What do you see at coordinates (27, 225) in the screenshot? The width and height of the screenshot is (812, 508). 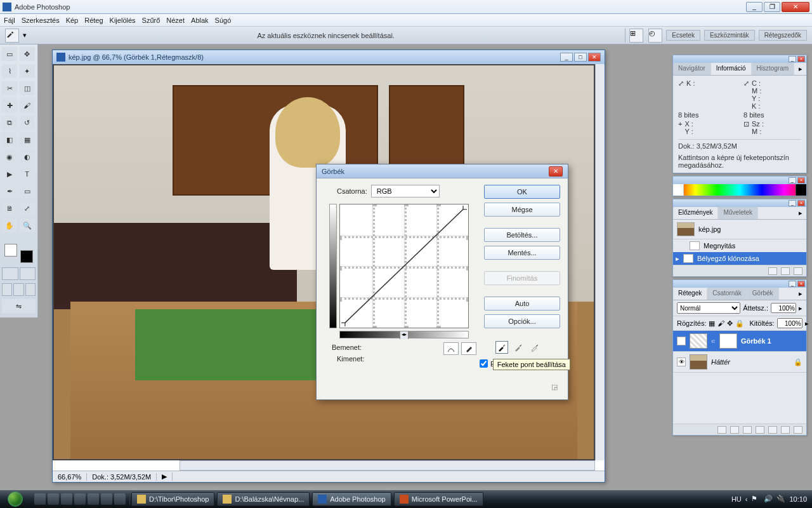 I see `zoom-tool: 🔍` at bounding box center [27, 225].